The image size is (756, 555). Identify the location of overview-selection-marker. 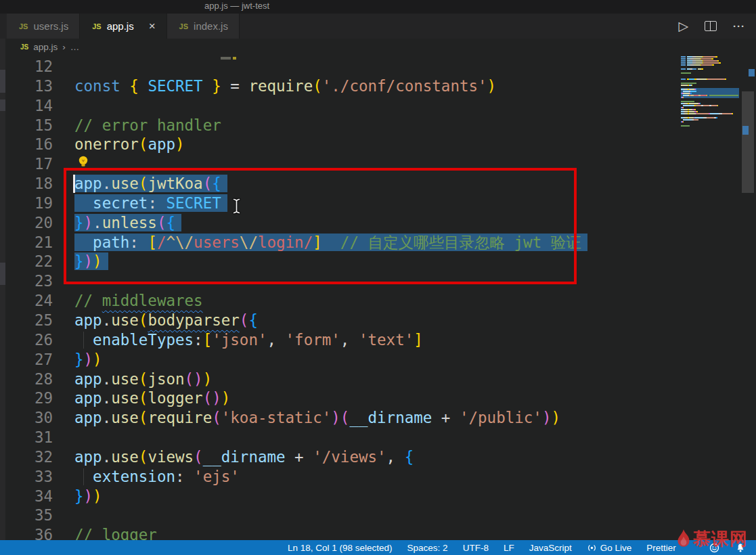
(751, 73).